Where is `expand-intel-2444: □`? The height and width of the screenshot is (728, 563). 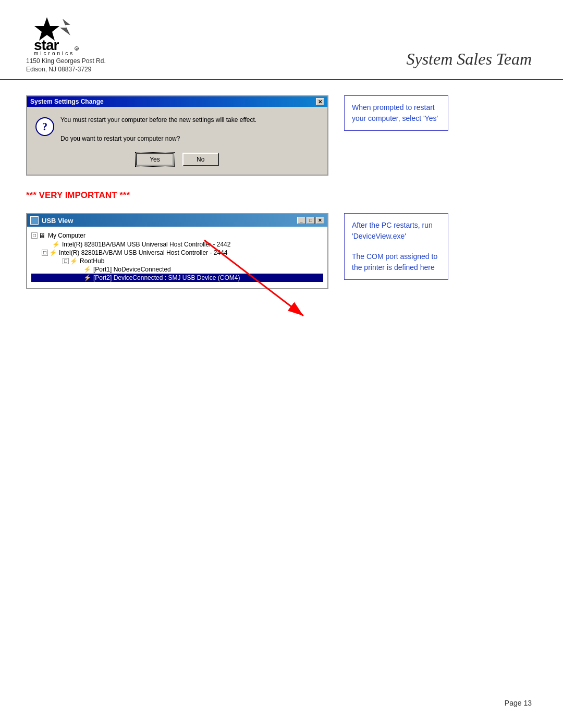
expand-intel-2444: □ is located at coordinates (45, 253).